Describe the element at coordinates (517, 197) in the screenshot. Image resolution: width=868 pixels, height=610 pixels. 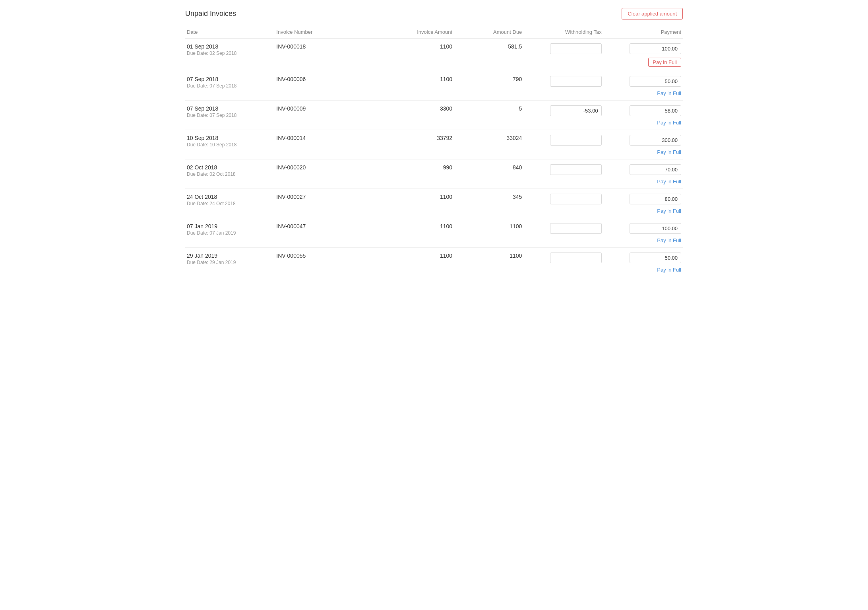
I see `amount-due: 345` at that location.